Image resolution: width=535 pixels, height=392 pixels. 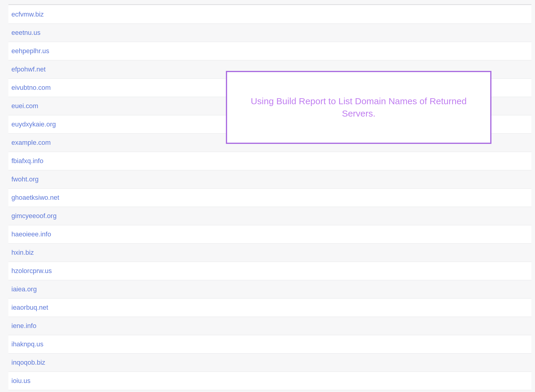 I want to click on domain-link: haeoieee.info, so click(x=31, y=234).